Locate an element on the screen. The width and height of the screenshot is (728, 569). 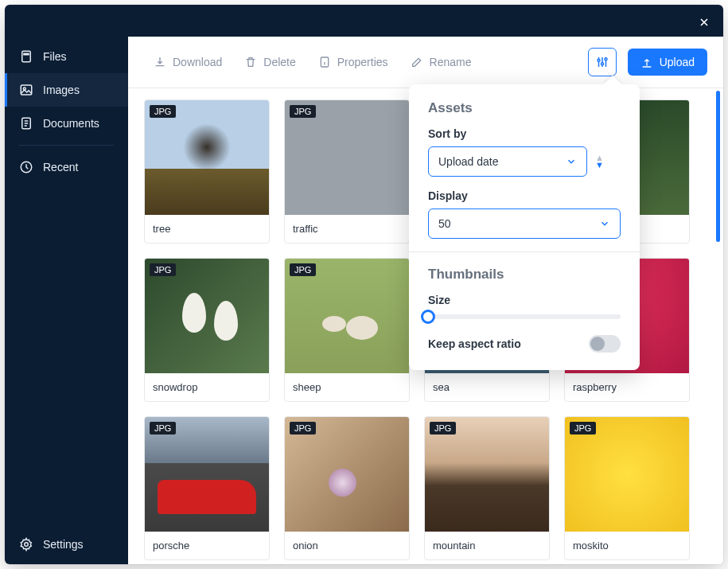
asset-card: JPGporsche is located at coordinates (207, 489).